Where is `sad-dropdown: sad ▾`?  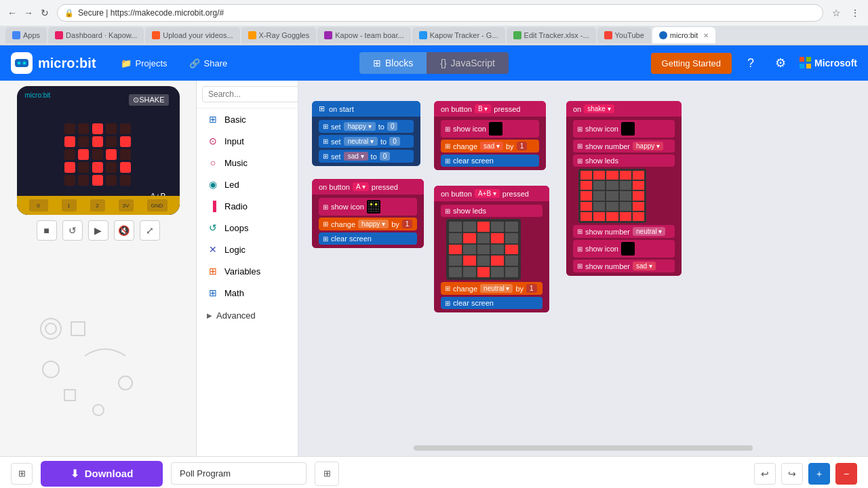 sad-dropdown: sad ▾ is located at coordinates (356, 156).